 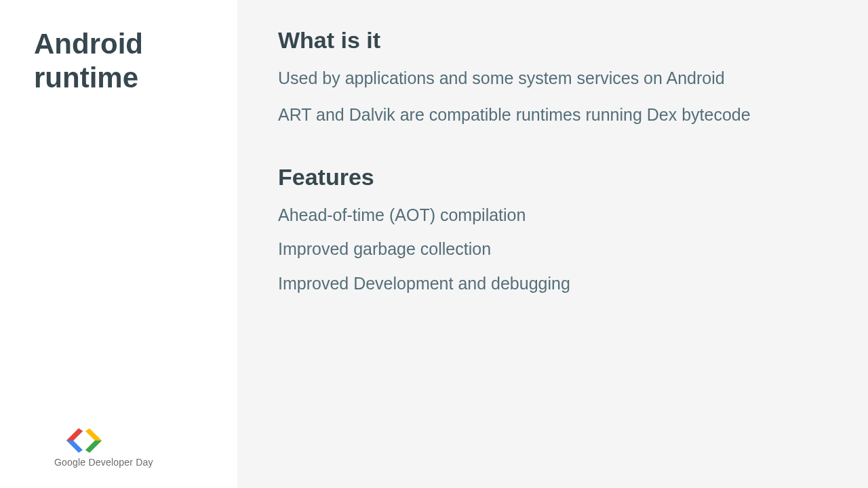 I want to click on feature-item: Improved Development and debugging, so click(x=553, y=283).